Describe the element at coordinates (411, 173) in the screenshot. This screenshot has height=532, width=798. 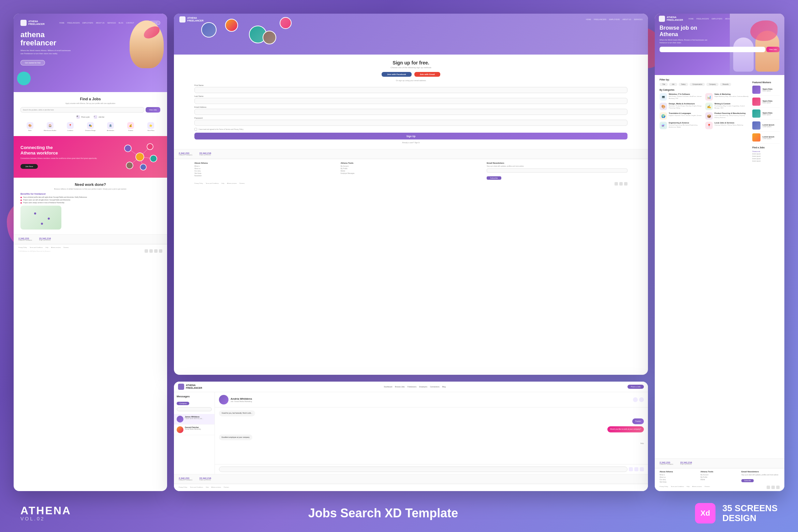
I see `footer-messages: Employer Messages` at that location.